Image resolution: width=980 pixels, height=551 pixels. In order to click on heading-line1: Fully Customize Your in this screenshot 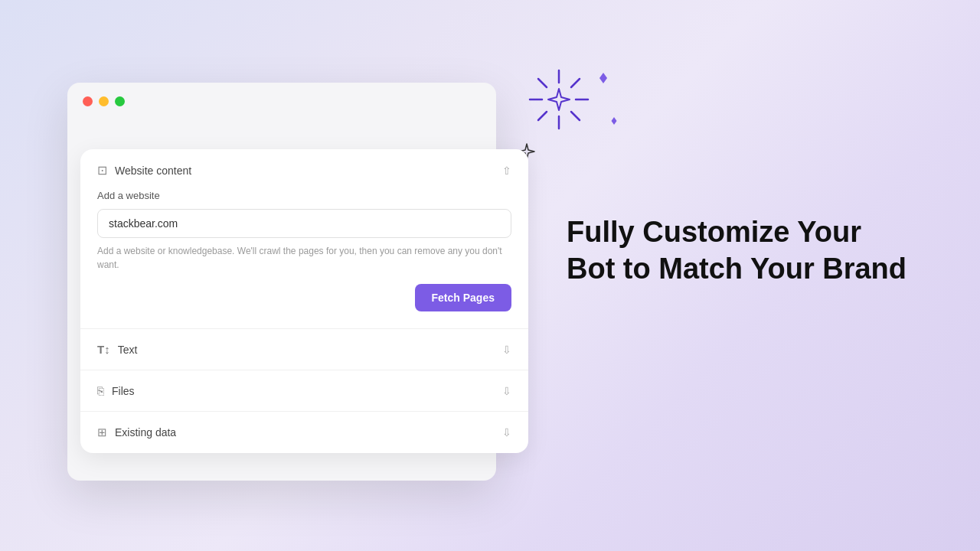, I will do `click(714, 232)`.